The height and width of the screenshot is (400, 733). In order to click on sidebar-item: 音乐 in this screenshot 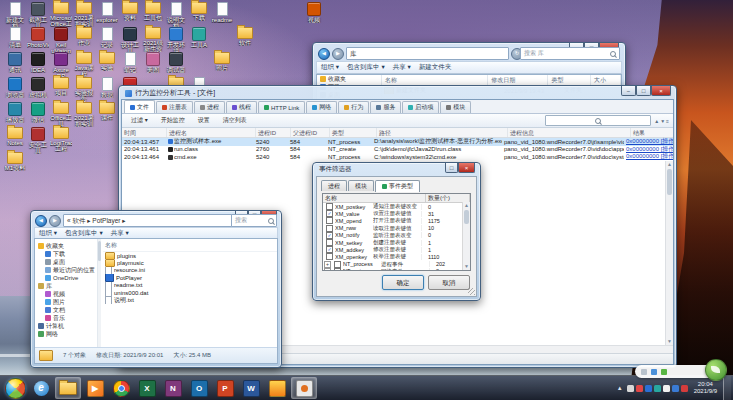, I will do `click(66, 318)`.